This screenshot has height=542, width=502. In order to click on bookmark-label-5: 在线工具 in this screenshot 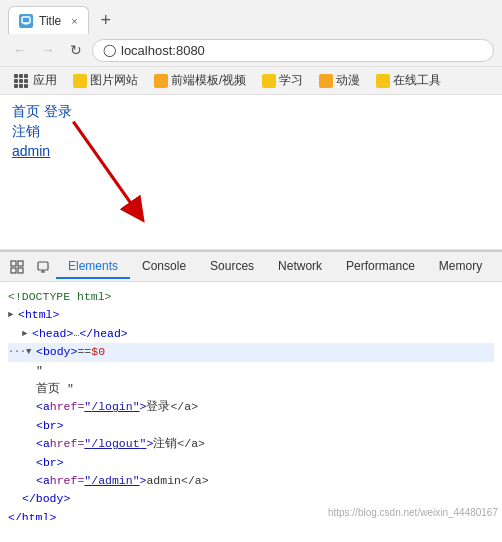, I will do `click(417, 80)`.